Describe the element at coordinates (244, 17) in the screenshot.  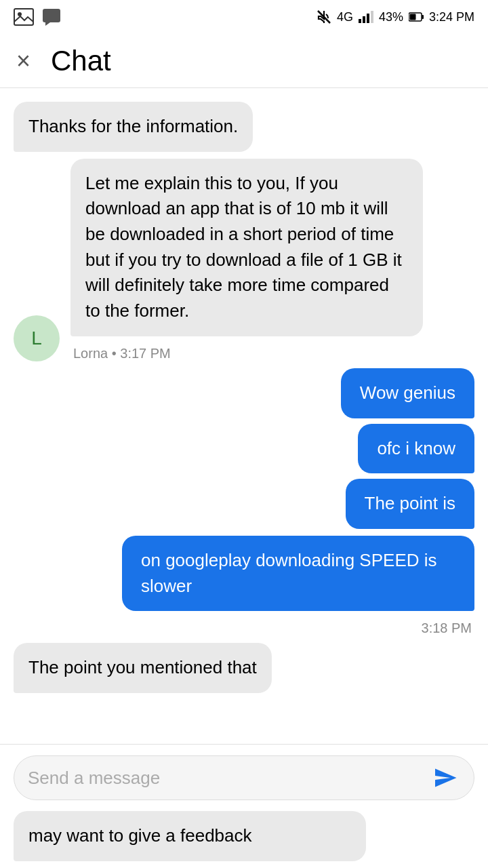
I see `status-bar: 4G 43% 3:24 PM` at that location.